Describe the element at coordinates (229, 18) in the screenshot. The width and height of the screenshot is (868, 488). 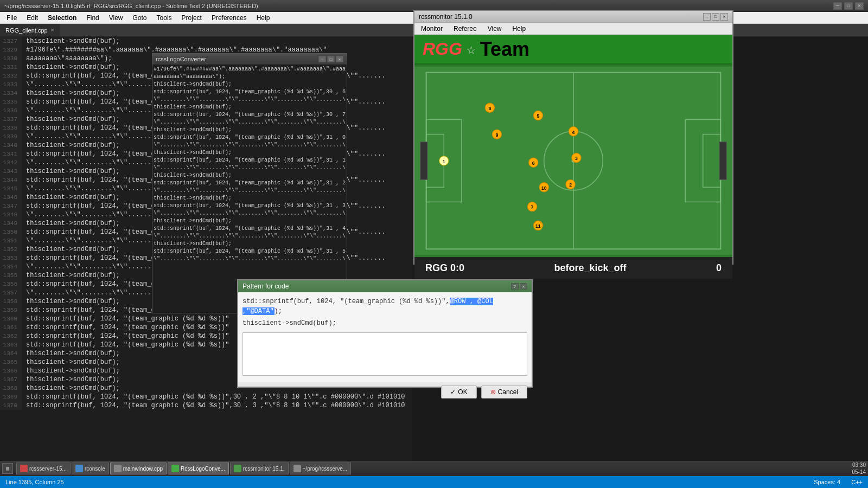
I see `menu-preferences: Preferences` at that location.